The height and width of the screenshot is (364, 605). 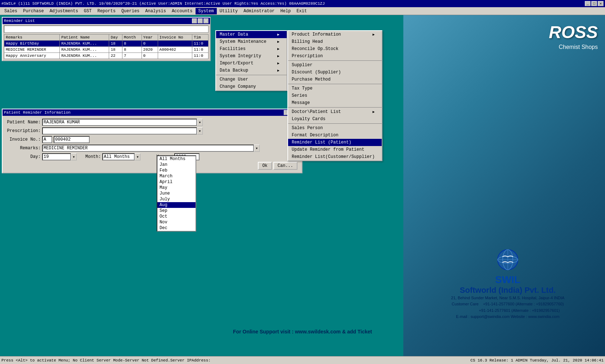 I want to click on patient-reminder-titlebar: Patient Reminder Information _ □ ✕, so click(x=152, y=113).